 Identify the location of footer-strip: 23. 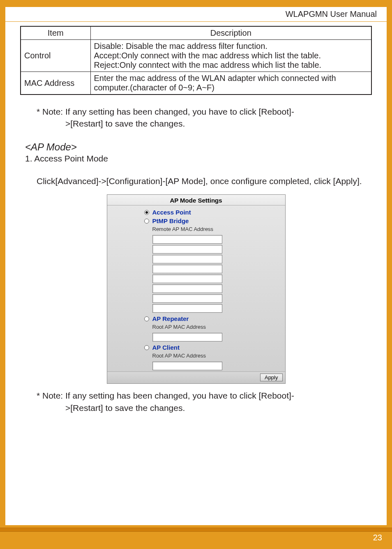
(196, 537).